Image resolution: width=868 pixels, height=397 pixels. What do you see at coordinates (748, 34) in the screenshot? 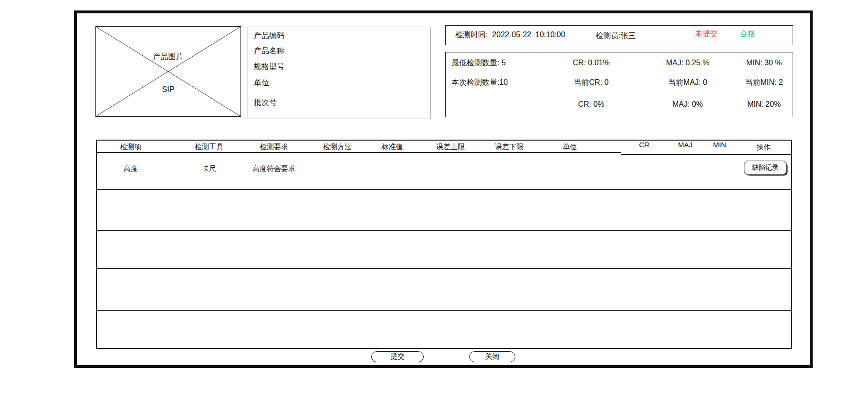
I see `result-status-badge: 合格` at bounding box center [748, 34].